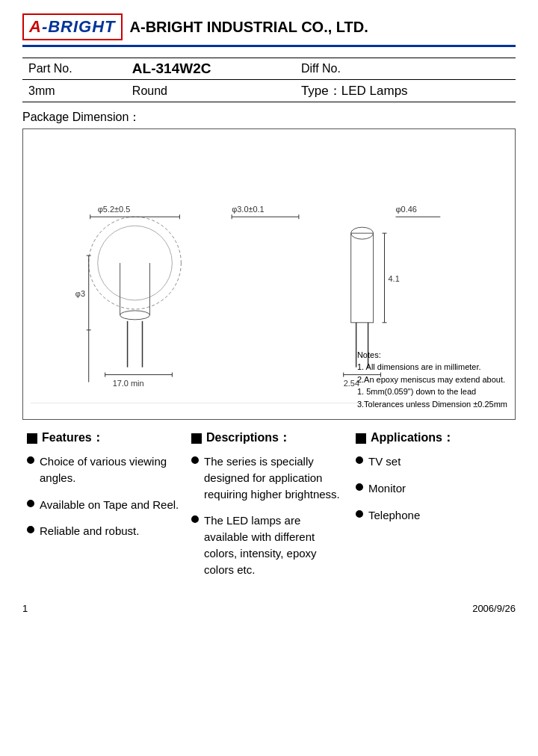 This screenshot has height=756, width=538. What do you see at coordinates (105, 470) in the screenshot?
I see `list-item: Choice of various viewing angles.` at bounding box center [105, 470].